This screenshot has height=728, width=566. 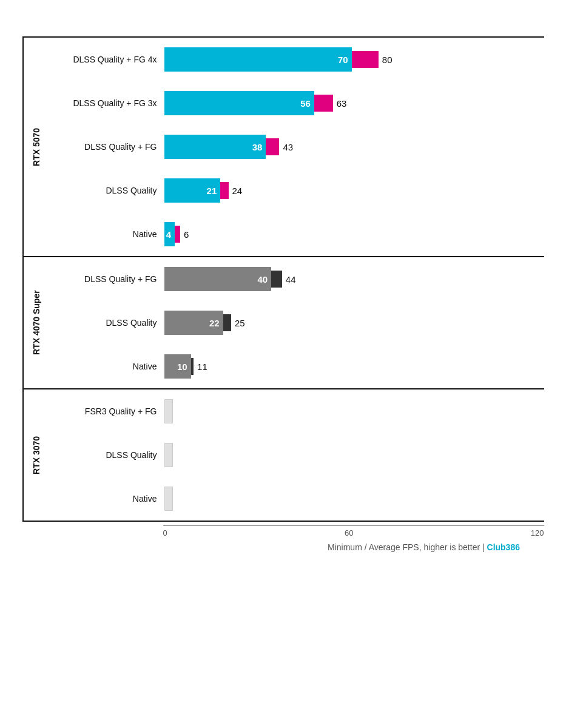 What do you see at coordinates (178, 366) in the screenshot?
I see `bar-min: 10` at bounding box center [178, 366].